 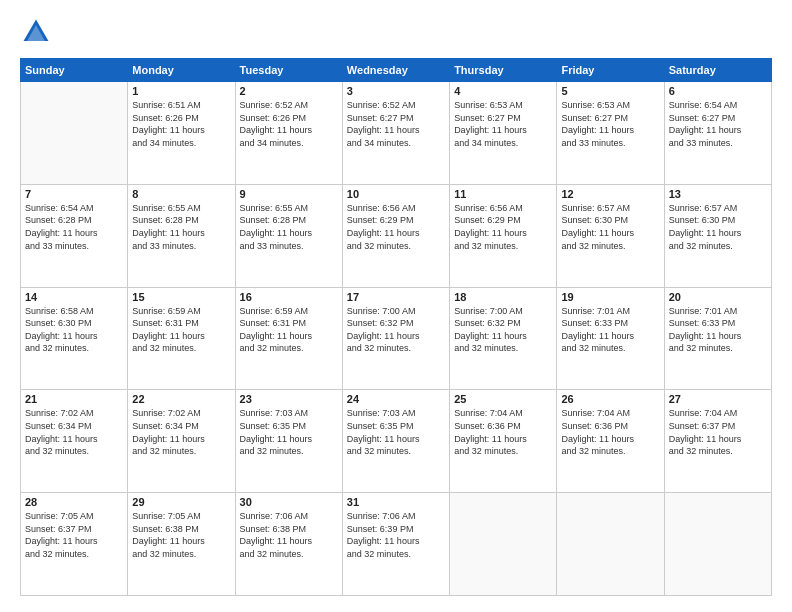 What do you see at coordinates (718, 124) in the screenshot?
I see `day-info: Sunrise: 6:54 AMSunset: 6:27 PMDaylight:…` at bounding box center [718, 124].